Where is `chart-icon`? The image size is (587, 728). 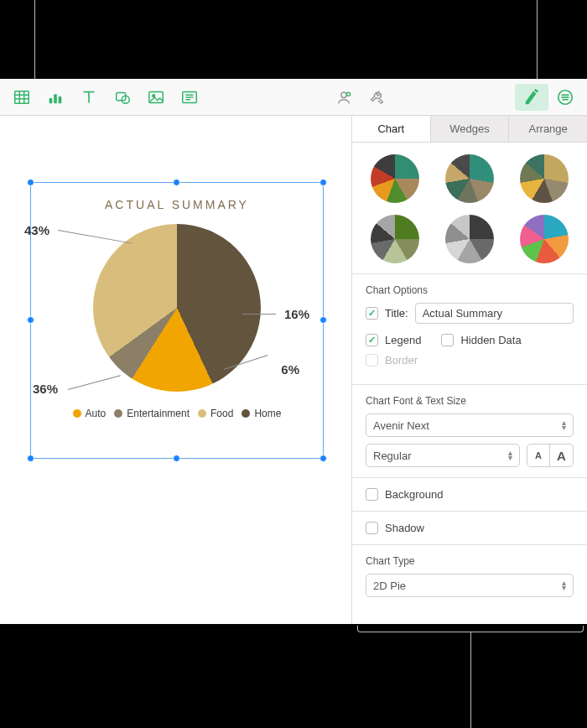 chart-icon is located at coordinates (55, 97).